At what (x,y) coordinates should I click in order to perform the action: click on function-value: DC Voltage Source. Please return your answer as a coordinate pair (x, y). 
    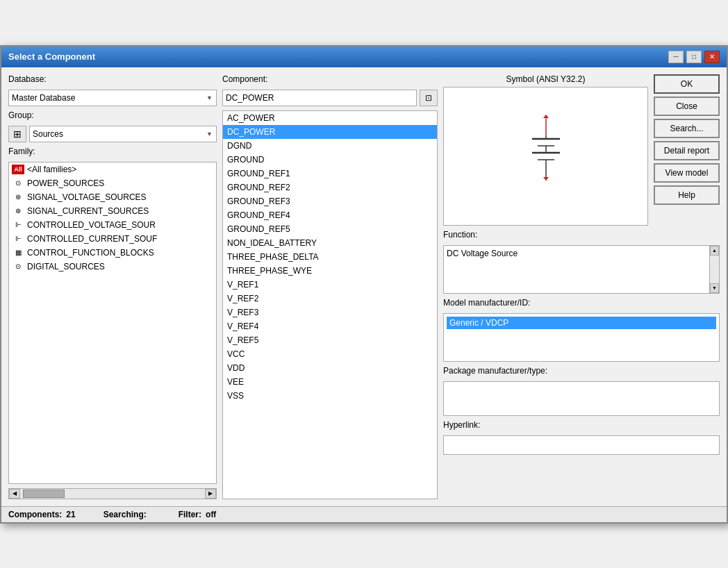
    Looking at the image, I should click on (482, 253).